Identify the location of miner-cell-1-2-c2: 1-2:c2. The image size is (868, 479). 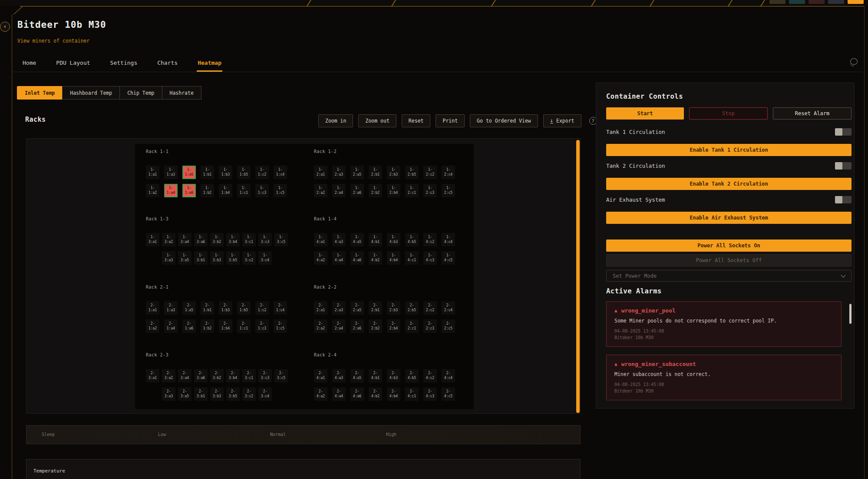
(430, 172).